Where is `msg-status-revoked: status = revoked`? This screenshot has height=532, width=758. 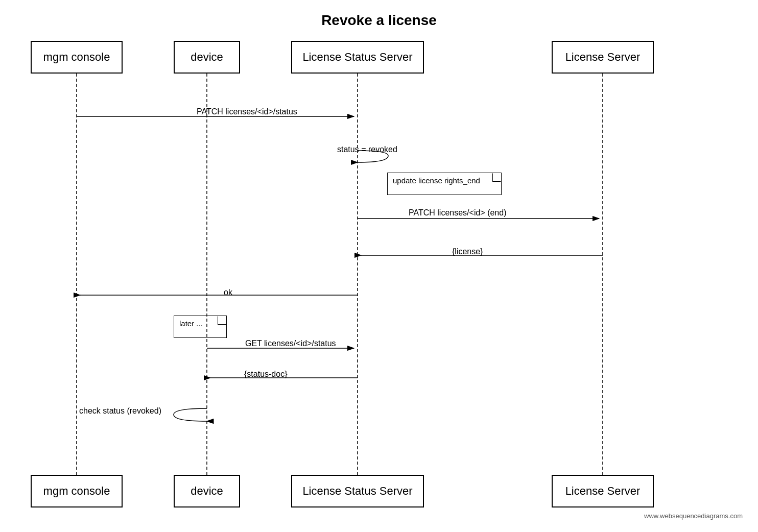 msg-status-revoked: status = revoked is located at coordinates (367, 150).